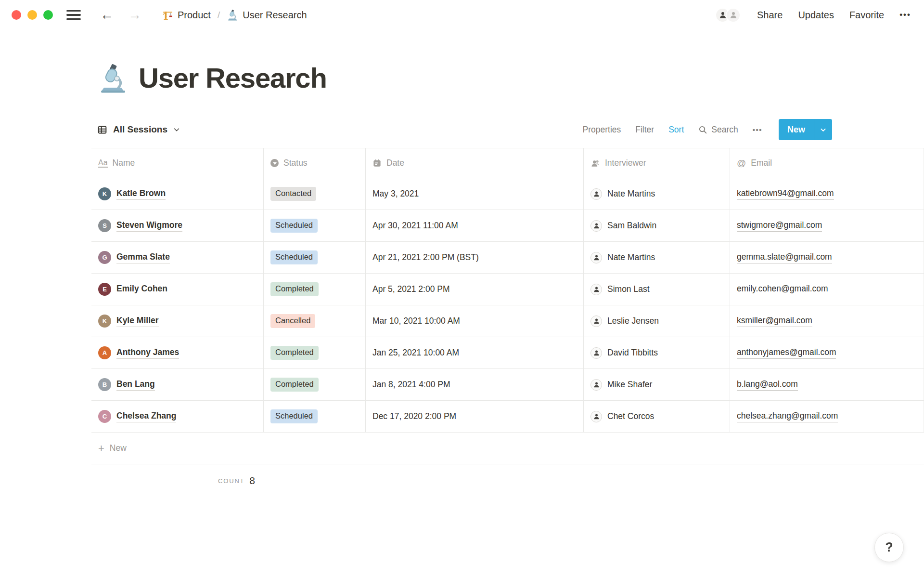  Describe the element at coordinates (767, 385) in the screenshot. I see `email-link: b.lang@aol.com` at that location.